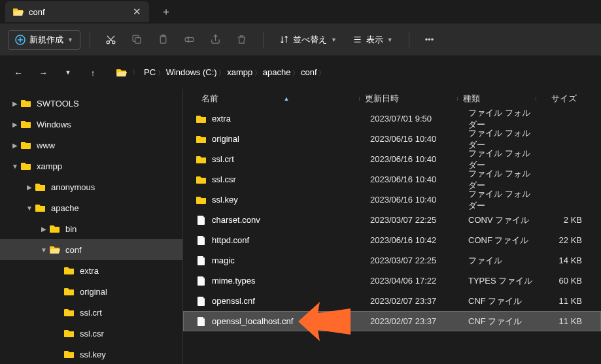  I want to click on tree-item: ▶Windows, so click(92, 124).